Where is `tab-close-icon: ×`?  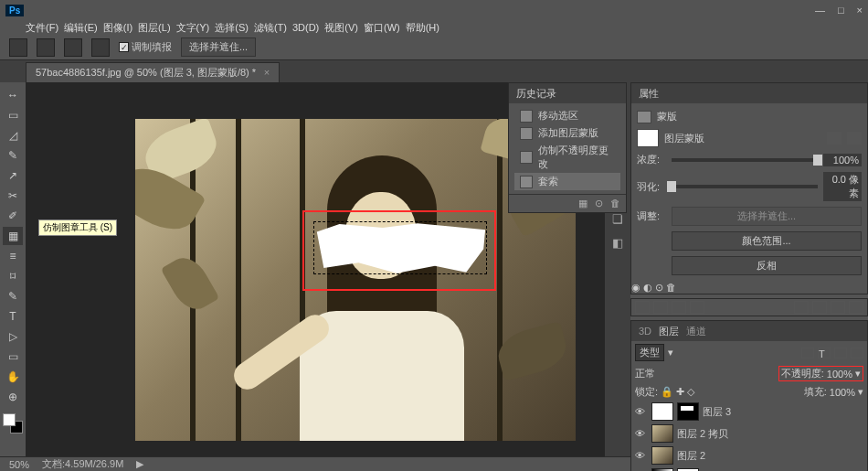
tab-close-icon: × is located at coordinates (267, 72).